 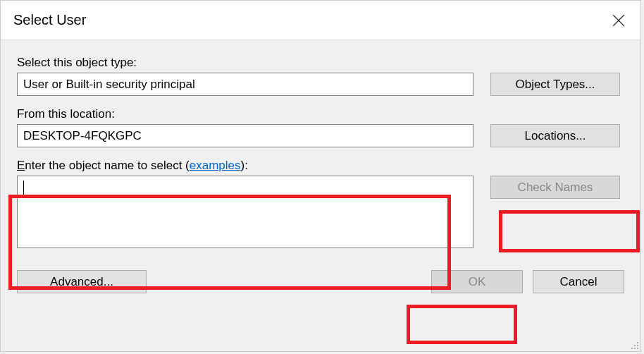 I want to click on resize-grip, so click(x=634, y=345).